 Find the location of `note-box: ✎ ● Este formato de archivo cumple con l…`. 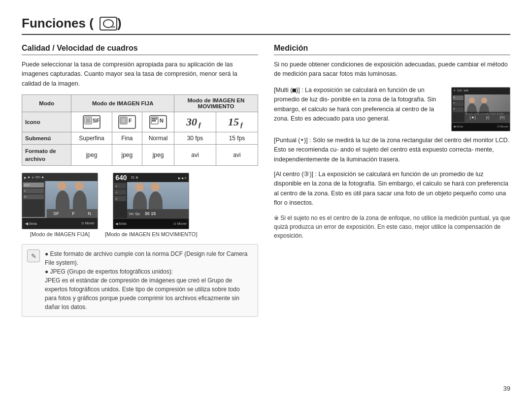

note-box: ✎ ● Este formato de archivo cumple con l… is located at coordinates (140, 280).